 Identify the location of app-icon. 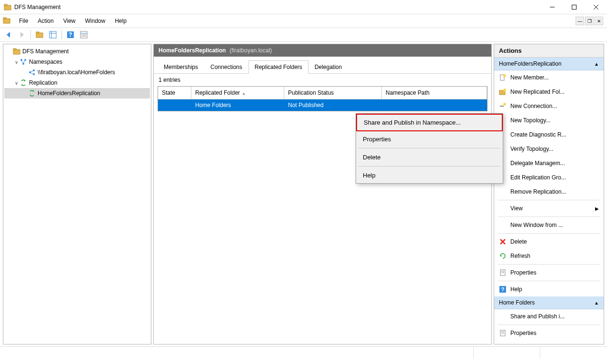
(8, 7).